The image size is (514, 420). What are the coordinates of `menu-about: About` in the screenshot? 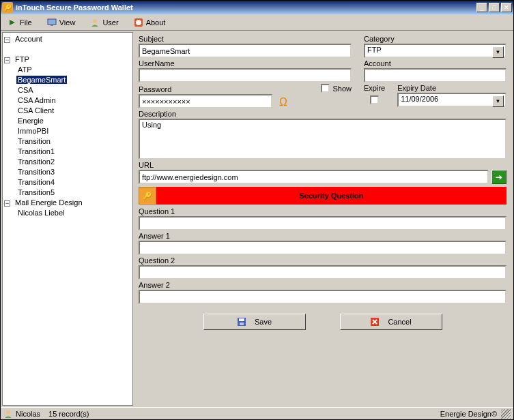 It's located at (150, 22).